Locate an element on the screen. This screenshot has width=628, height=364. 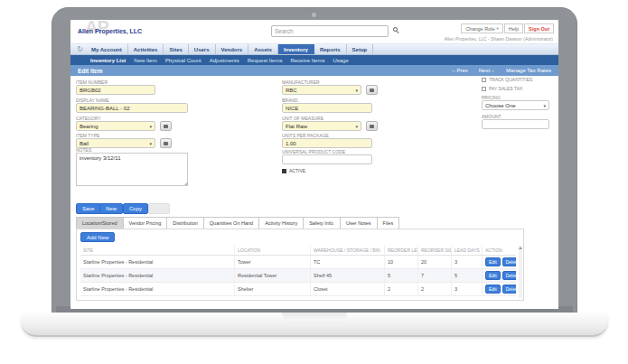
brand-field is located at coordinates (327, 108).